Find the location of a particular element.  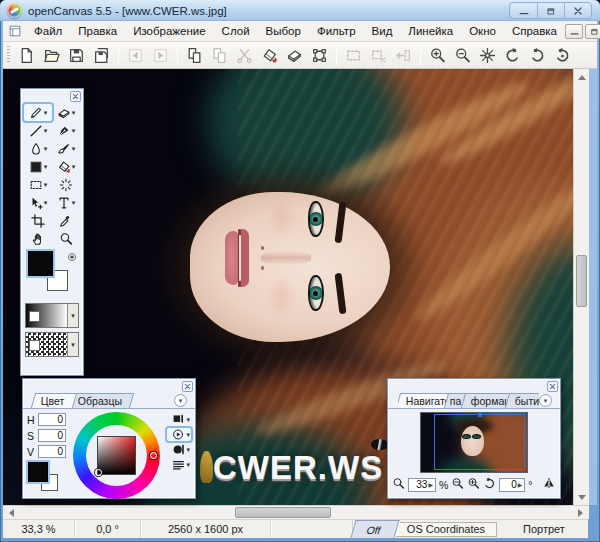

navigator-menu-button: ▼ is located at coordinates (546, 400).